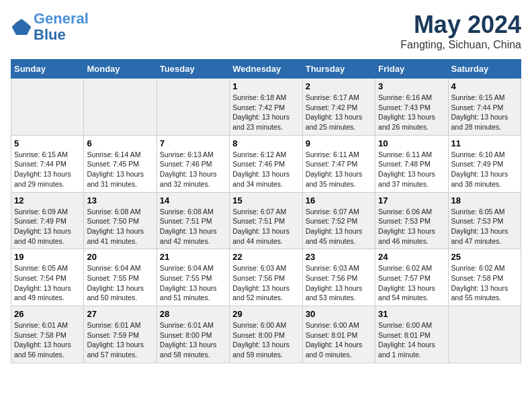 The height and width of the screenshot is (411, 532). I want to click on day-info: Sunrise: 6:13 AMSunset: 7:46 PMDaylight:…, so click(193, 169).